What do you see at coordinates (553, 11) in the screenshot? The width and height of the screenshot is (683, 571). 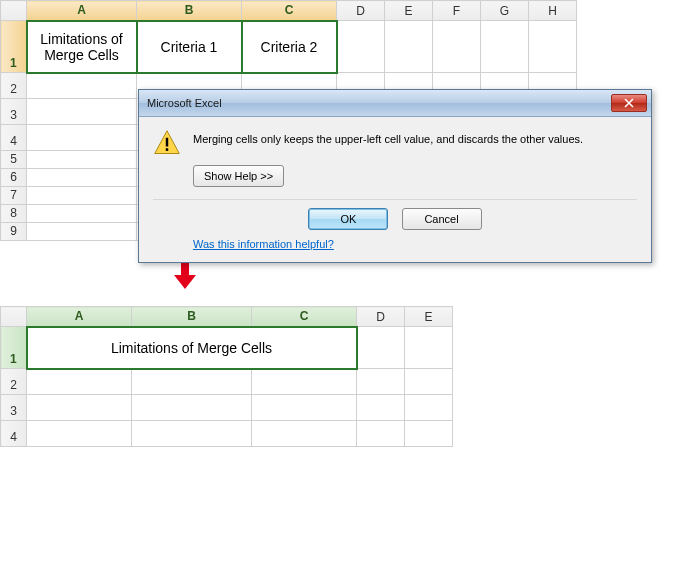 I see `col-header-H: H` at bounding box center [553, 11].